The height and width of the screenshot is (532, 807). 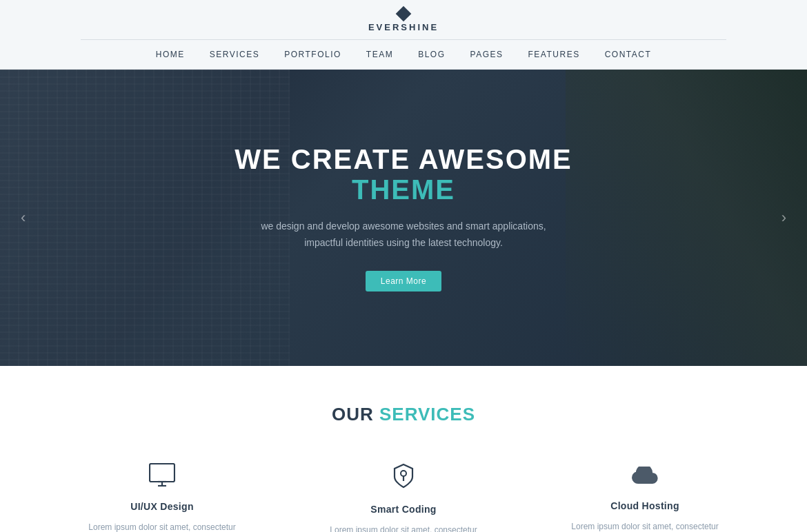 What do you see at coordinates (404, 34) in the screenshot?
I see `site-header: EVERSHINE HOMESERVICESPORTFOLIOTEAMBLOGP…` at bounding box center [404, 34].